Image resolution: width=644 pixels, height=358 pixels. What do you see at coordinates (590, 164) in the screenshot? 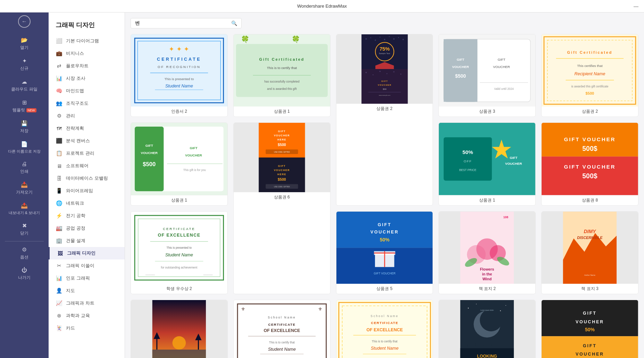
I see `template-gift-8: GIFT VOUCHER 500$ GIFT VOUCHER 500$ 상품권 …` at bounding box center [590, 164].